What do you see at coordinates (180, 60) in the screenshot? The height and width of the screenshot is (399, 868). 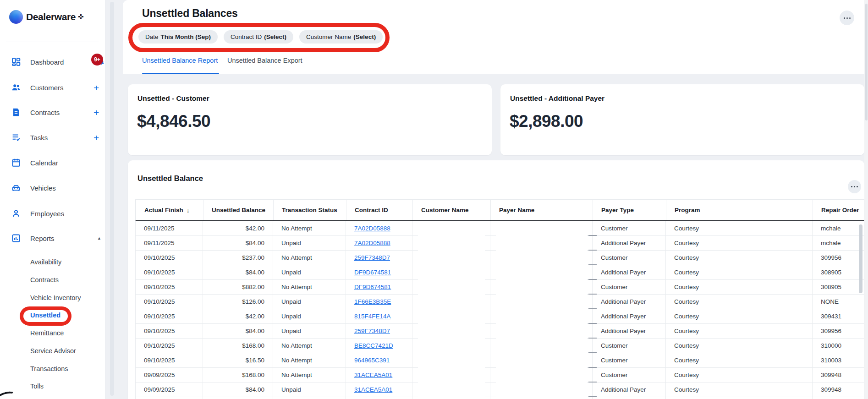 I see `tab-unsettled-balance-report: Unsettled Balance Report` at bounding box center [180, 60].